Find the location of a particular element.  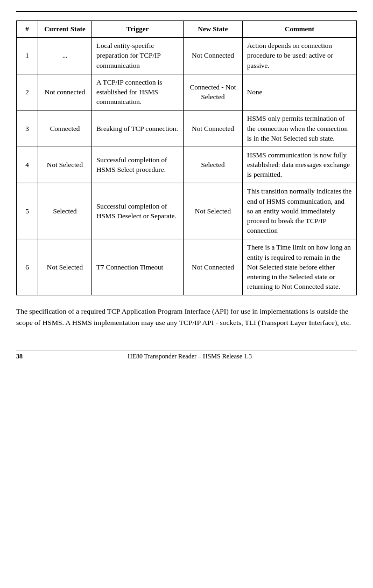

cell-num: 6 is located at coordinates (27, 267).